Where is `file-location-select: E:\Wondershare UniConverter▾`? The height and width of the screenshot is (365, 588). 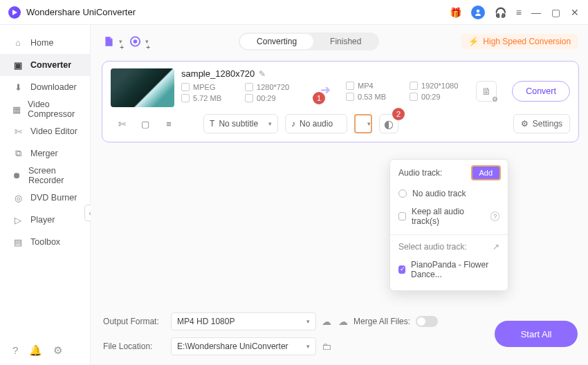
file-location-select: E:\Wondershare UniConverter▾ is located at coordinates (244, 346).